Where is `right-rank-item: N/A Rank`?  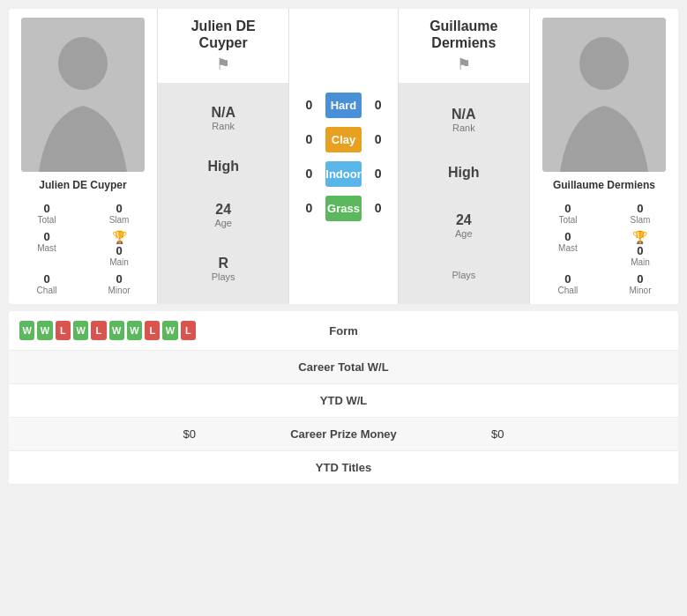
right-rank-item: N/A Rank is located at coordinates (464, 120).